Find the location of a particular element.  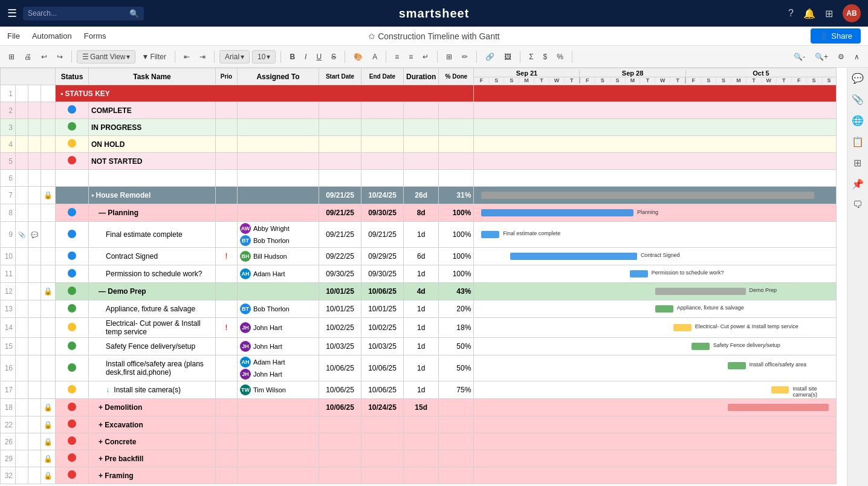

assign-chip: AW Abby Wright is located at coordinates (278, 228).